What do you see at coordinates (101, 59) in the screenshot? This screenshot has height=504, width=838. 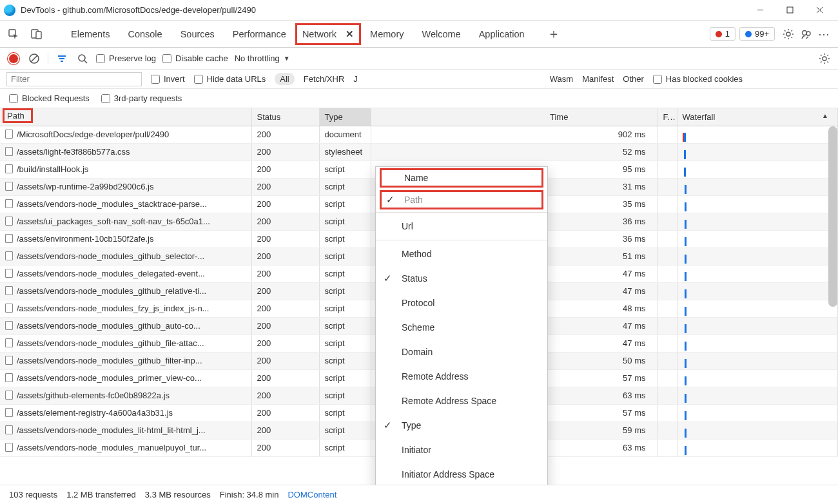 I see `preserve-log-input` at bounding box center [101, 59].